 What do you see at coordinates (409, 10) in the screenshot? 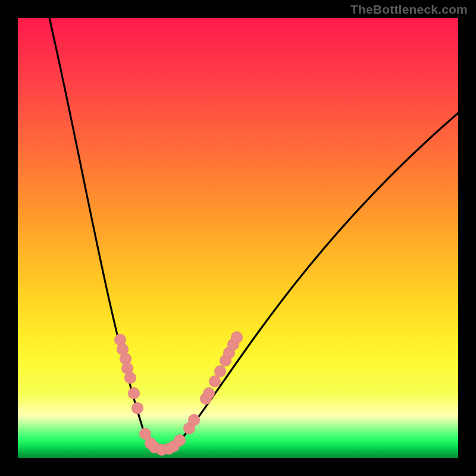
I see `watermark-text: TheBottleneck.com` at bounding box center [409, 10].